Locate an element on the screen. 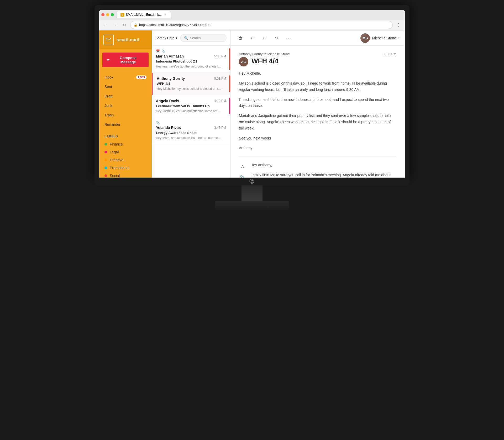 The height and width of the screenshot is (440, 504). label-name-promotional: Promotional is located at coordinates (120, 168).